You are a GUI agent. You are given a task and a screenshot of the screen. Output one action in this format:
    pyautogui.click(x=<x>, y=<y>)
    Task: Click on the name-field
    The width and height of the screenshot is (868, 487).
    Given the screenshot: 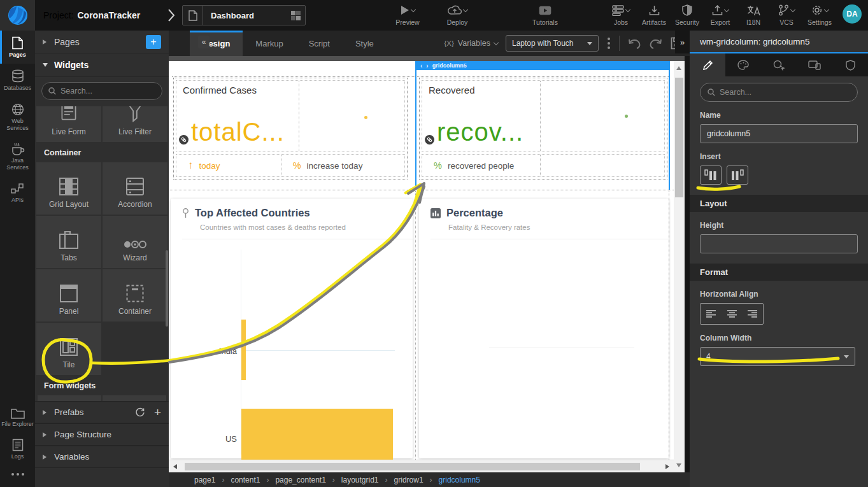 What is the action you would take?
    pyautogui.click(x=779, y=134)
    